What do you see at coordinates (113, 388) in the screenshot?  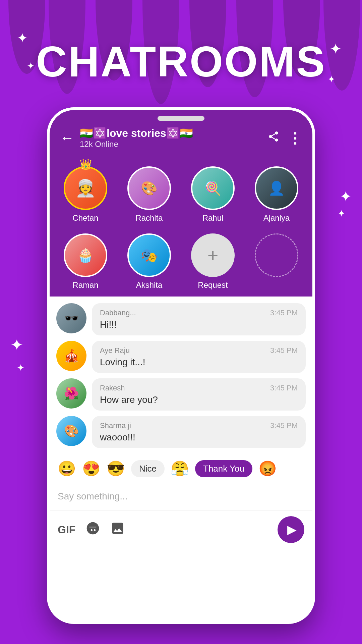 I see `sender-rakesh: Rakesh` at bounding box center [113, 388].